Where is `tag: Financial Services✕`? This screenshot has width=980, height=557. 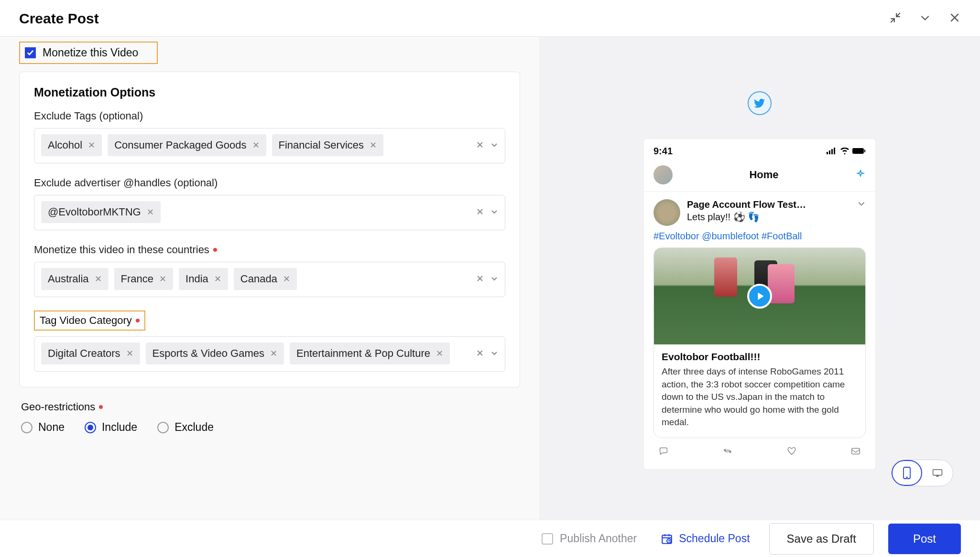 tag: Financial Services✕ is located at coordinates (328, 145).